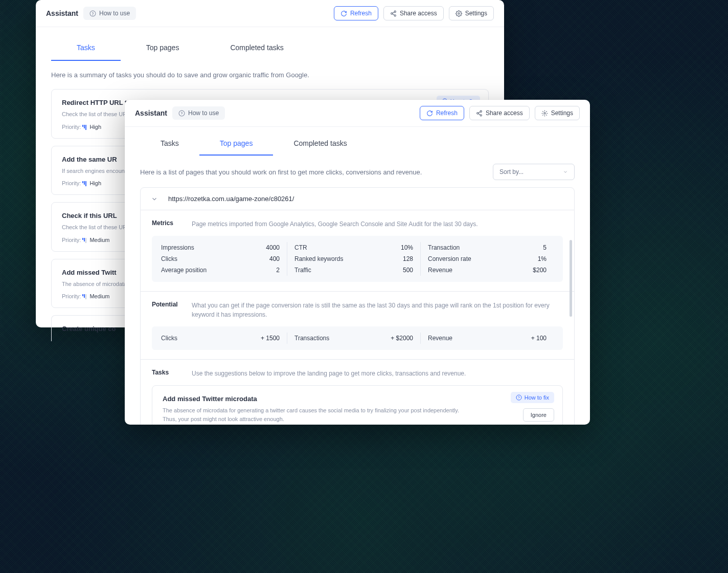  What do you see at coordinates (220, 259) in the screenshot?
I see `metric-row: Clicks400` at bounding box center [220, 259].